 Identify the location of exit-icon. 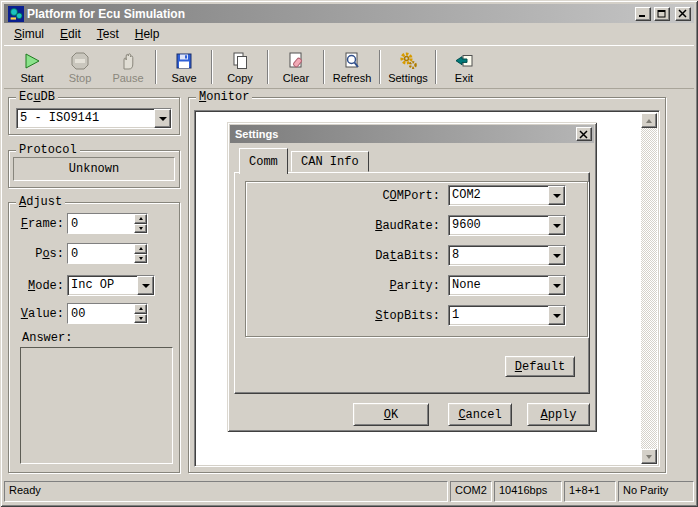
(464, 62).